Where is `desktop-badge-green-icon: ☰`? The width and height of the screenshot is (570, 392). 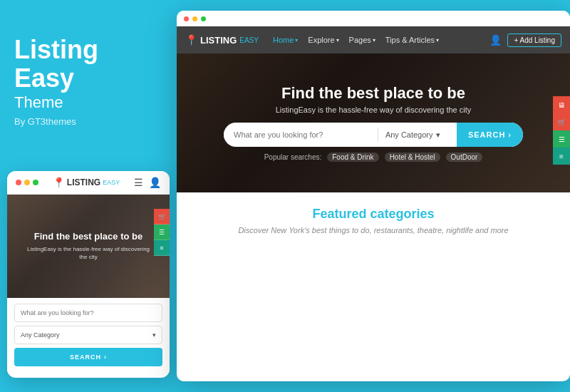
desktop-badge-green-icon: ☰ is located at coordinates (561, 139).